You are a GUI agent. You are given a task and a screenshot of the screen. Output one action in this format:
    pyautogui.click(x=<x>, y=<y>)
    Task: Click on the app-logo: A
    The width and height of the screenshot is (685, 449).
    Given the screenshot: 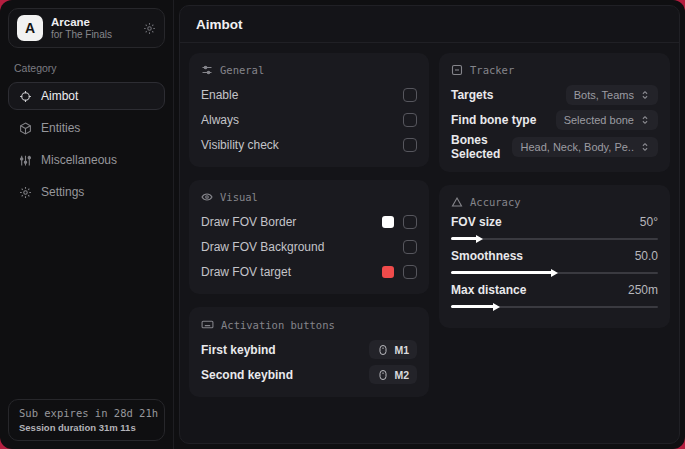 What is the action you would take?
    pyautogui.click(x=30, y=28)
    